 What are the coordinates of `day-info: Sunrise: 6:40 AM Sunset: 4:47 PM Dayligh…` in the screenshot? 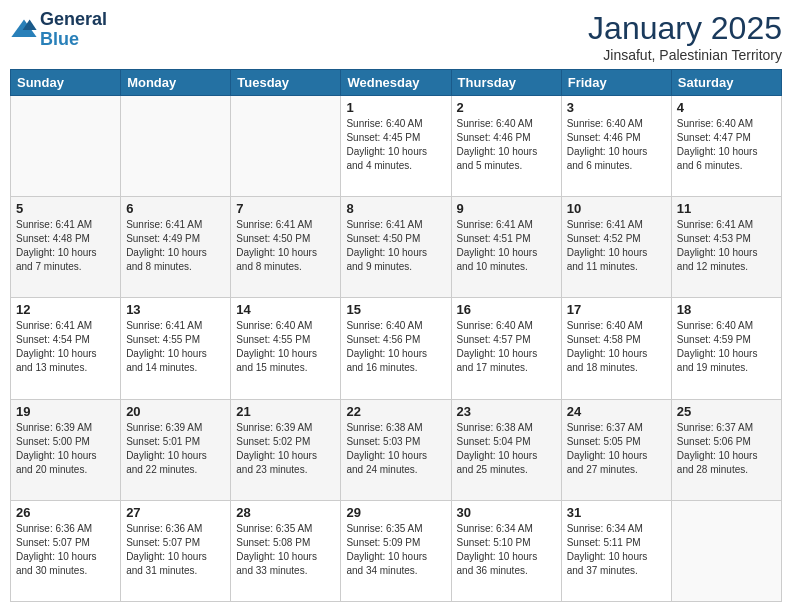 It's located at (726, 145).